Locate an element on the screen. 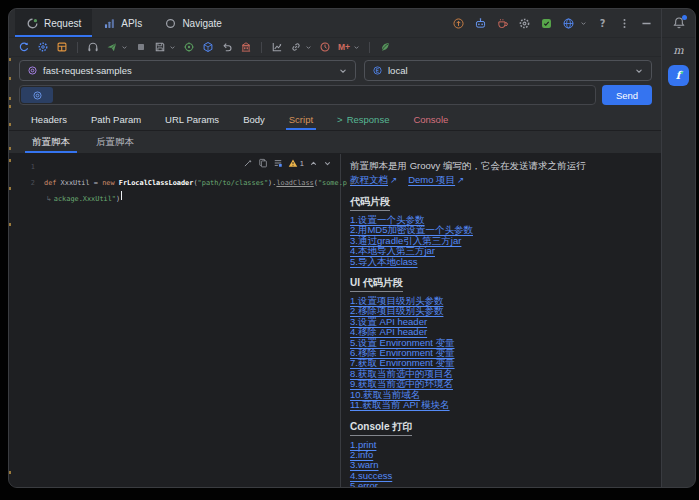 This screenshot has height=500, width=699. stop-square-icon is located at coordinates (141, 47).